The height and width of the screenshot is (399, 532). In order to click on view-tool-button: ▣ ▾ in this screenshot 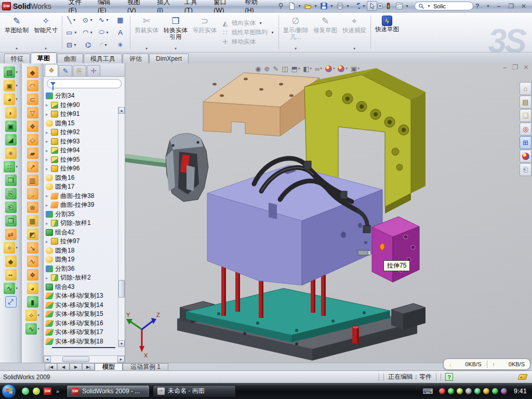, I will do `click(355, 69)`.